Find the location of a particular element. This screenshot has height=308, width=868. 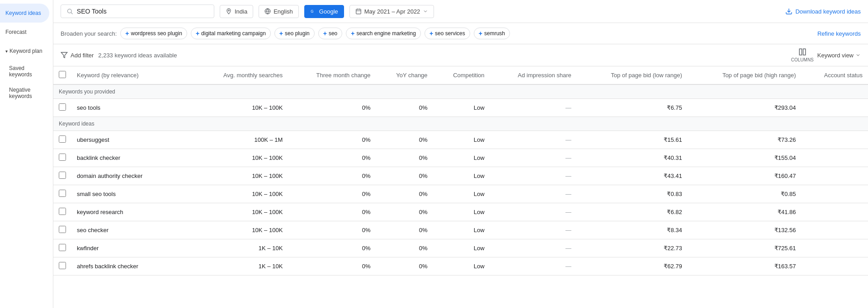

sidebar-item-saved-keywords: Saved keywords is located at coordinates (26, 71).